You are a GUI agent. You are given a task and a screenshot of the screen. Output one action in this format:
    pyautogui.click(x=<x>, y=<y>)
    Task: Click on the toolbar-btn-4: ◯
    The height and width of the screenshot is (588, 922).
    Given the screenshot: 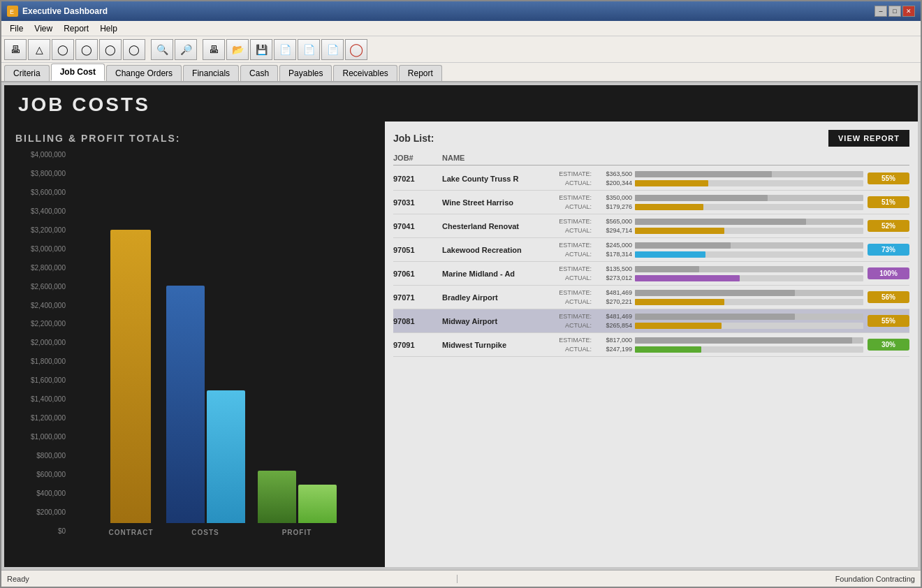 What is the action you would take?
    pyautogui.click(x=87, y=50)
    